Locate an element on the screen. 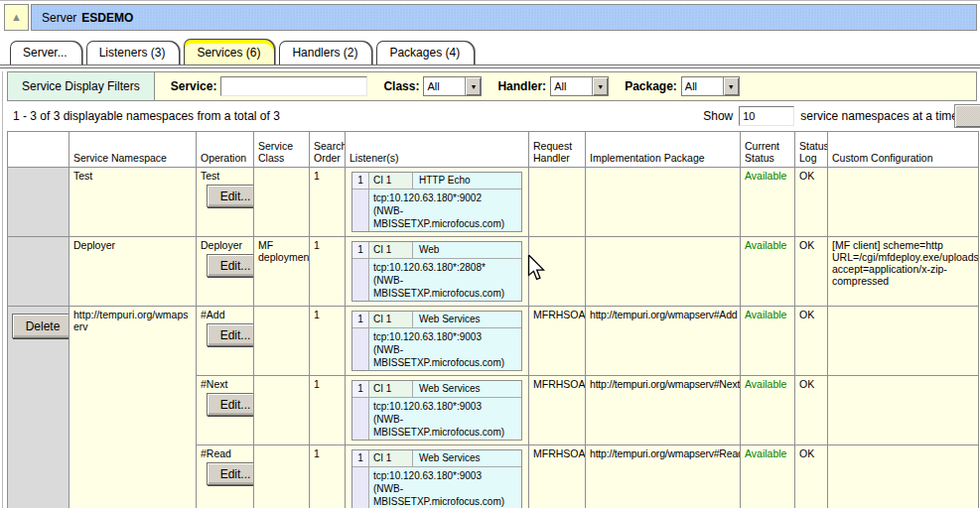  handler-select-value: All is located at coordinates (572, 86).